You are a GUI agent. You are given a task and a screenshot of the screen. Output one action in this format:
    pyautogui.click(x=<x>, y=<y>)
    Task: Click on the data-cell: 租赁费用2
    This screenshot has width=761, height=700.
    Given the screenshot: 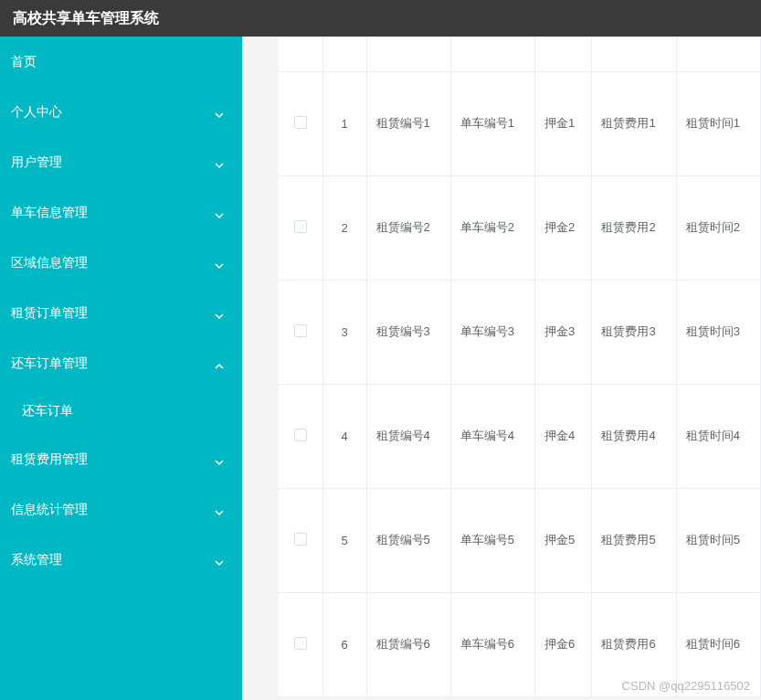 What is the action you would take?
    pyautogui.click(x=634, y=228)
    